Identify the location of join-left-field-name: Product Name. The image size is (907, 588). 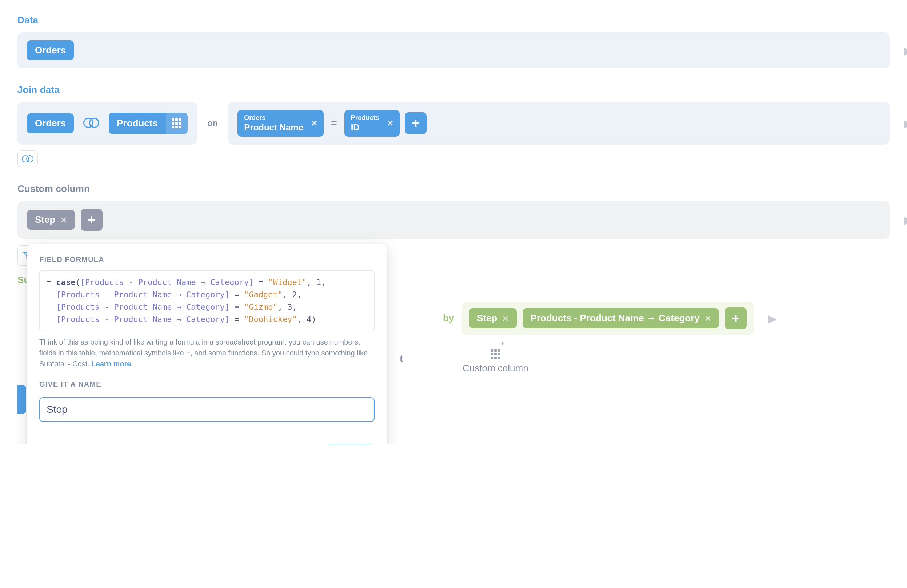
(274, 128).